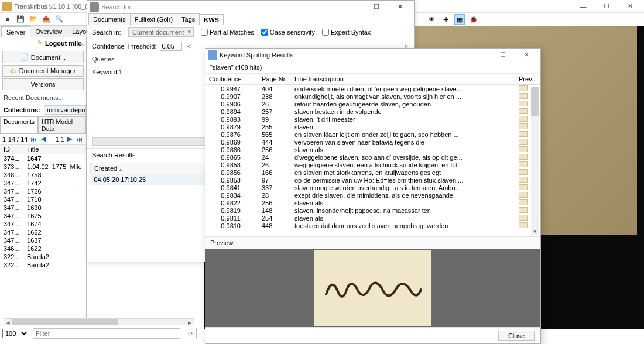 This screenshot has width=644, height=344. Describe the element at coordinates (34, 139) in the screenshot. I see `pager-first: ⏮` at that location.